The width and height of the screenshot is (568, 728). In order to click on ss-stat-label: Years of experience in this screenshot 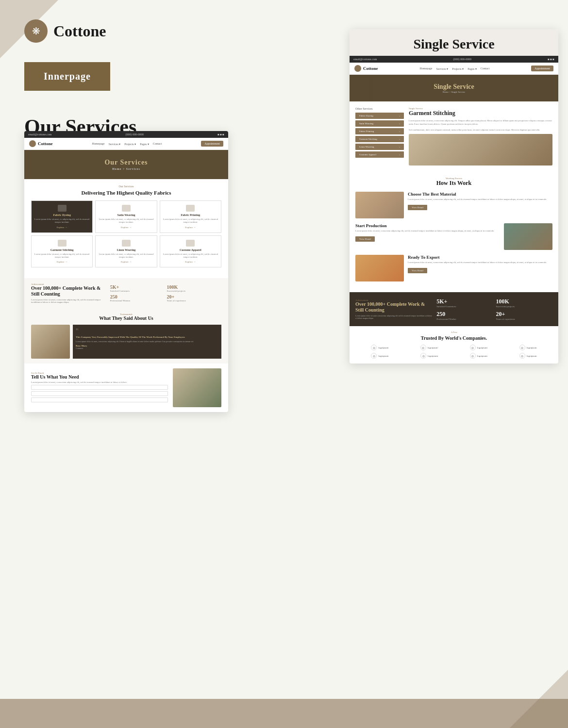, I will do `click(524, 319)`.